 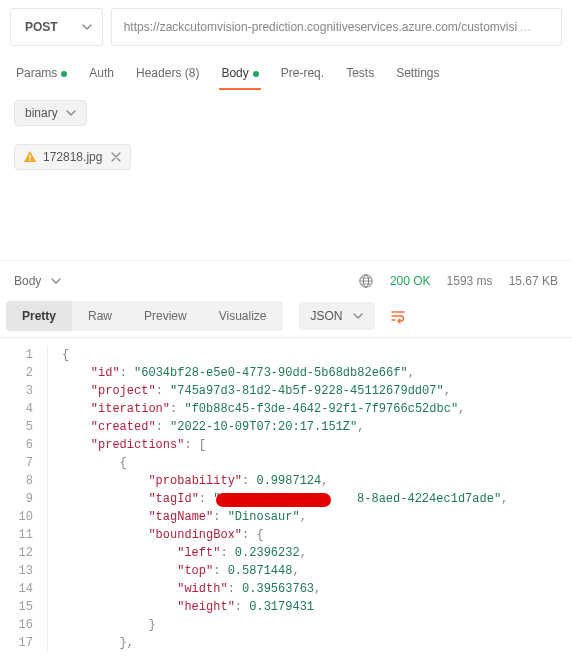 I want to click on view-visualize: Visualize, so click(x=243, y=316).